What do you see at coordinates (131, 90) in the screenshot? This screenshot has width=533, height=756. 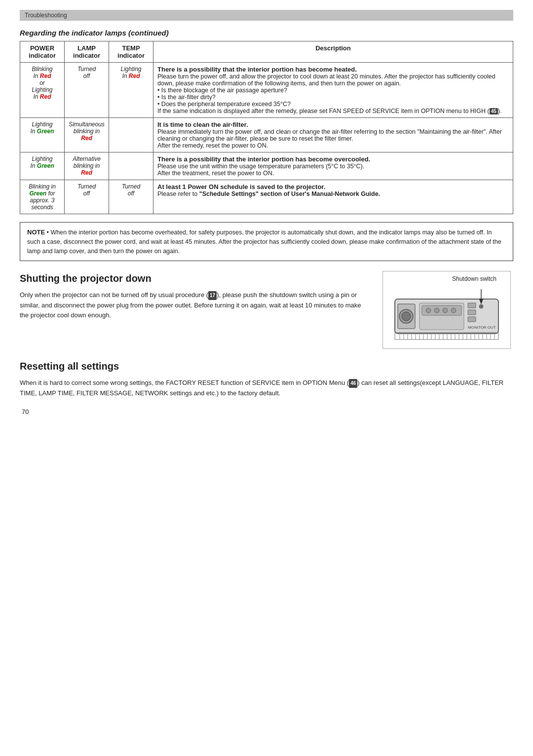 I see `temp-cell-1: LightingIn Red` at bounding box center [131, 90].